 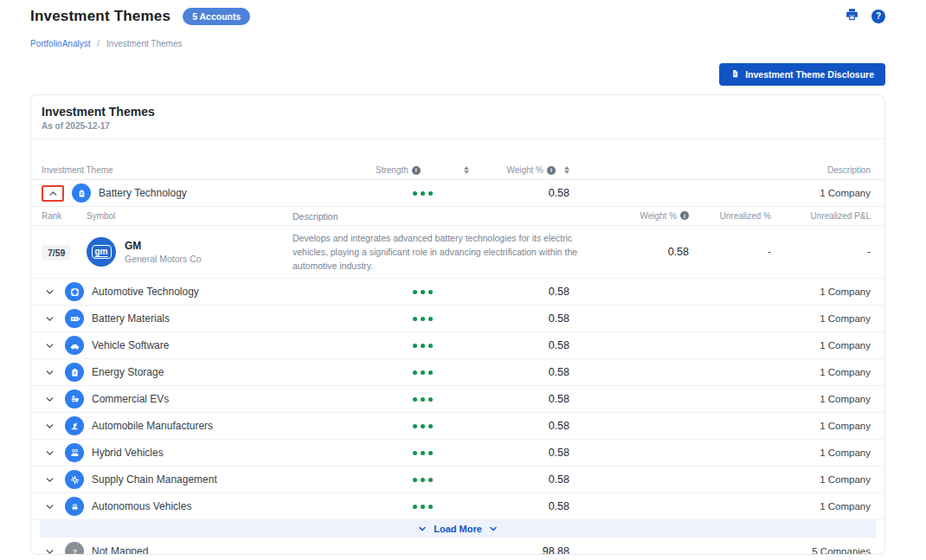 I want to click on weight-info-icon: i, so click(x=551, y=171).